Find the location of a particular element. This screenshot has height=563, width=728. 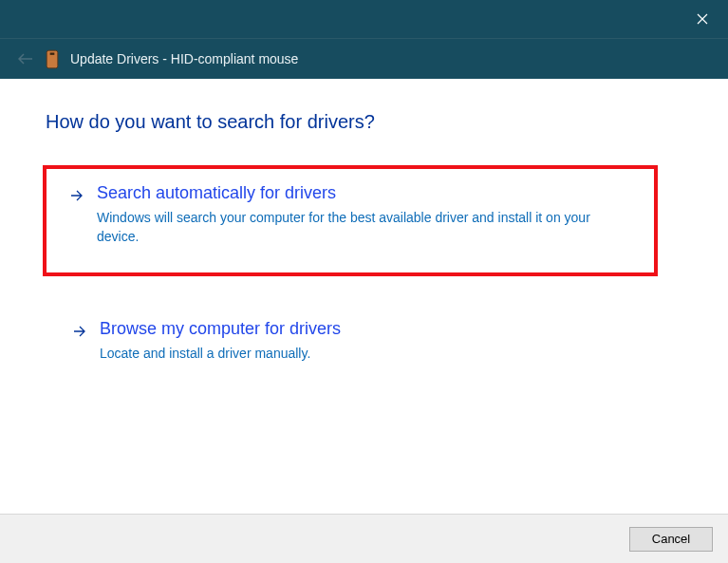

close-button is located at coordinates (702, 19).